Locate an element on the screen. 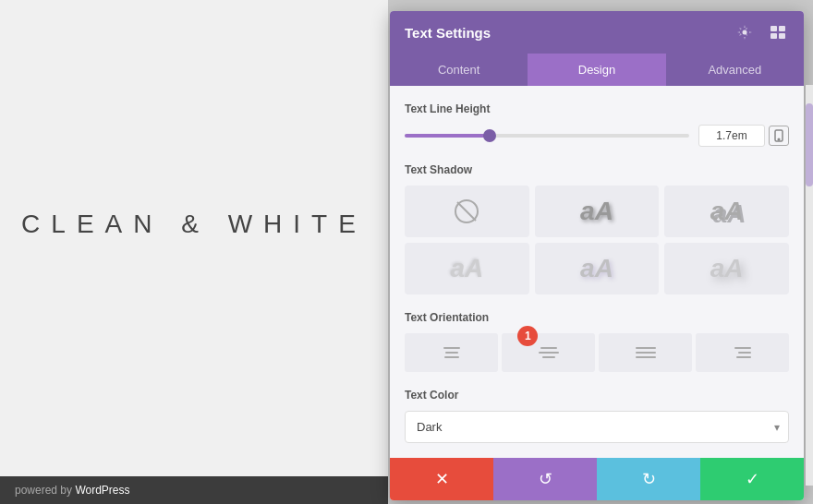 This screenshot has height=504, width=813. shadow-grid: aA aA aA aA aA is located at coordinates (597, 240).